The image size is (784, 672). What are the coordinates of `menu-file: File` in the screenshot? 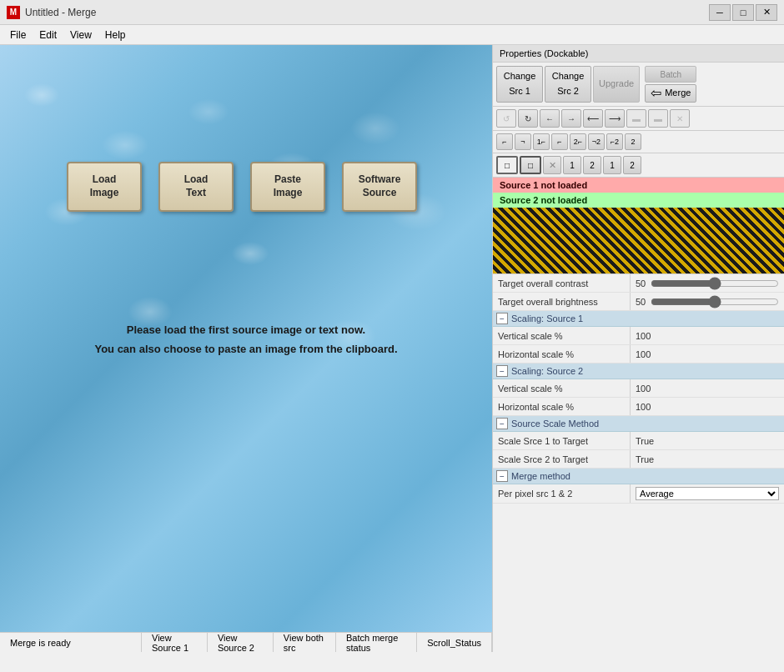 It's located at (18, 35).